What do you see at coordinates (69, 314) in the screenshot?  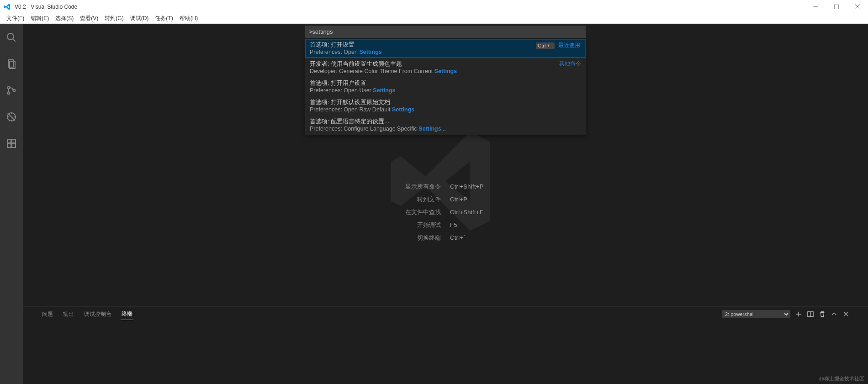 I see `panel-tab-output: 输出` at bounding box center [69, 314].